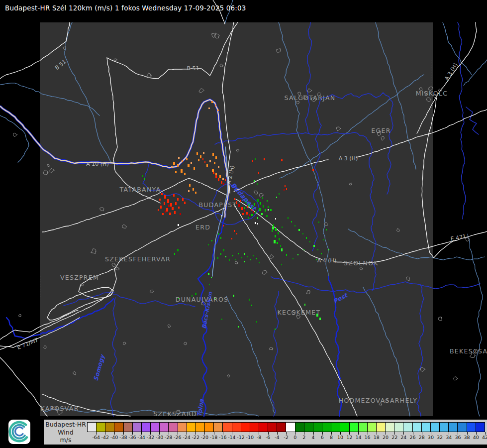 The image size is (487, 448). Describe the element at coordinates (140, 189) in the screenshot. I see `city-label: TATABANYA` at that location.